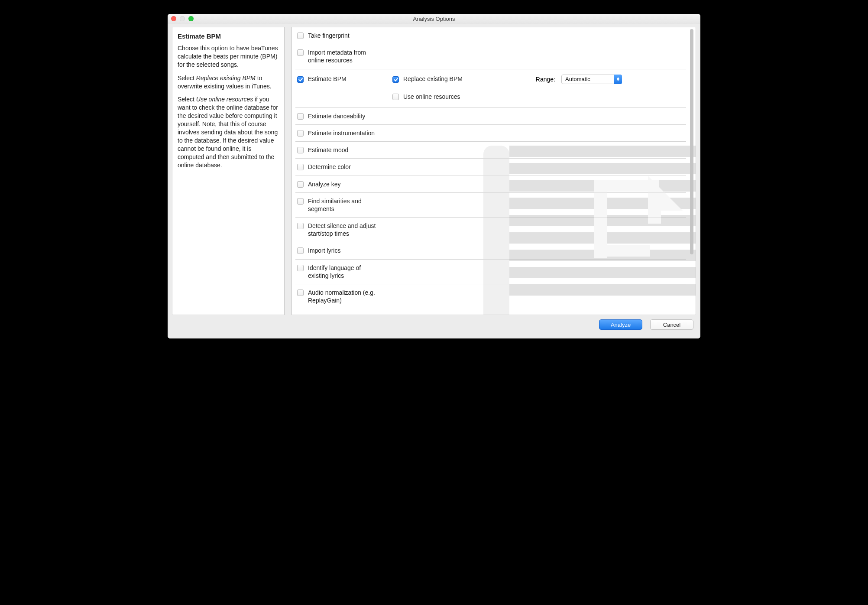 The image size is (868, 605). I want to click on checkbox-detect-silence, so click(301, 226).